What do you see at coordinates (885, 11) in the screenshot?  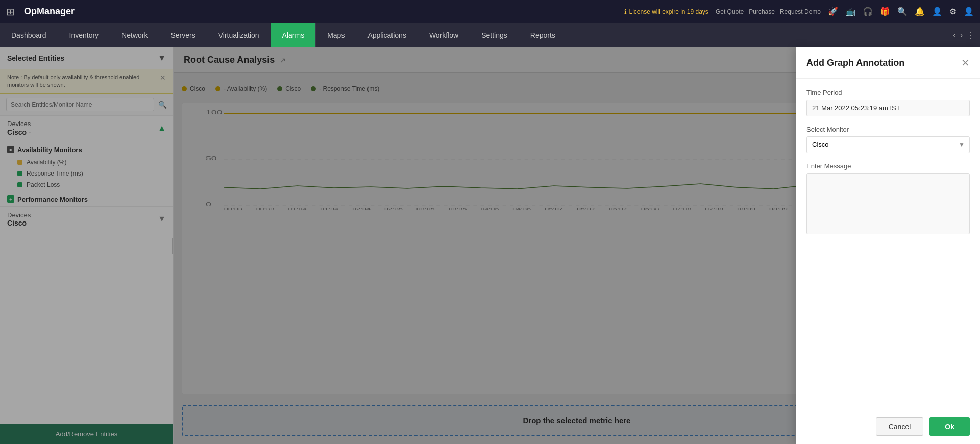 I see `gift-icon: 🎁` at bounding box center [885, 11].